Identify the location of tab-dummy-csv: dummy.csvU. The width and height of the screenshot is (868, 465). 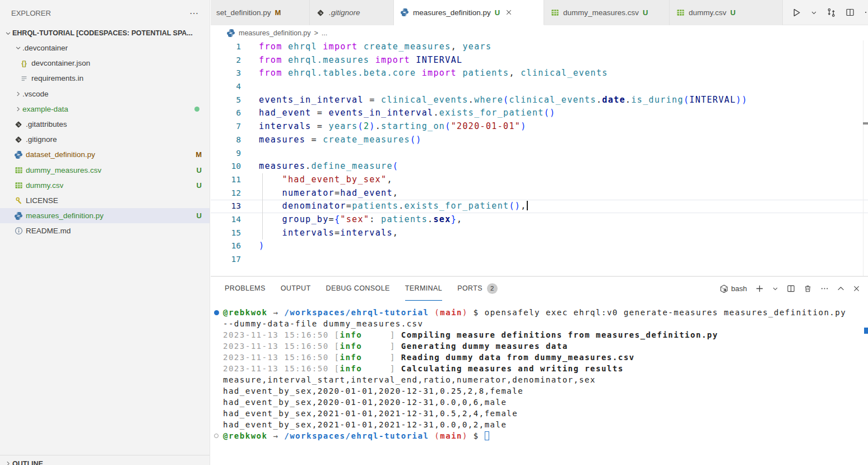
(726, 12).